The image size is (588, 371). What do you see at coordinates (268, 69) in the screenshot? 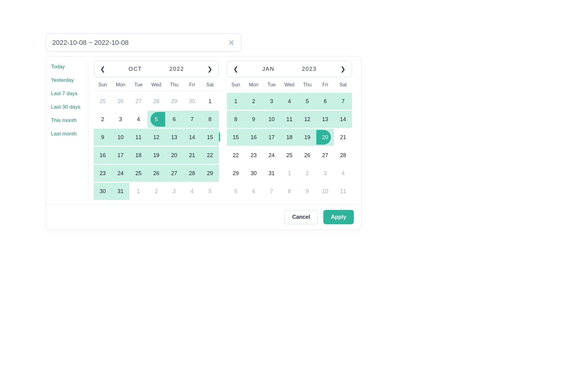
I see `right-month-label: JAN` at bounding box center [268, 69].